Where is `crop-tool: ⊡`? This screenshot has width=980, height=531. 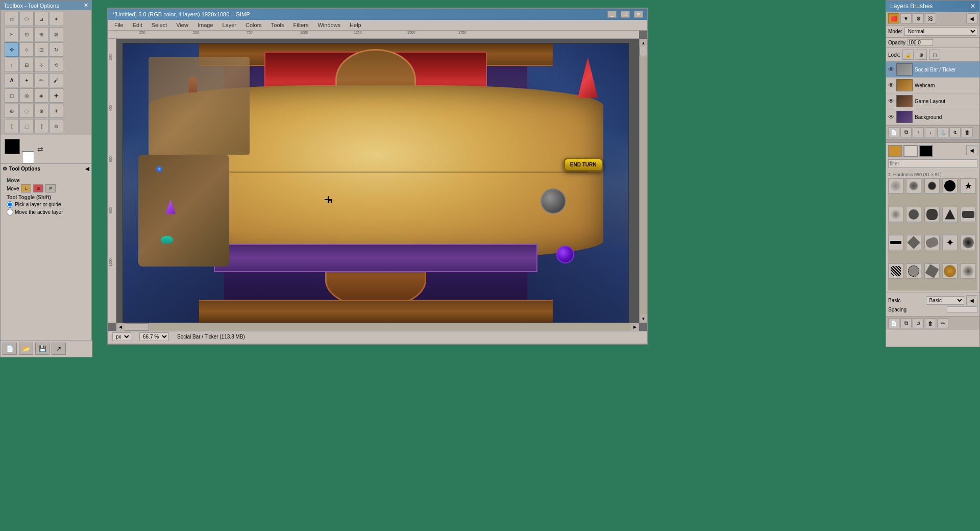 crop-tool: ⊡ is located at coordinates (41, 50).